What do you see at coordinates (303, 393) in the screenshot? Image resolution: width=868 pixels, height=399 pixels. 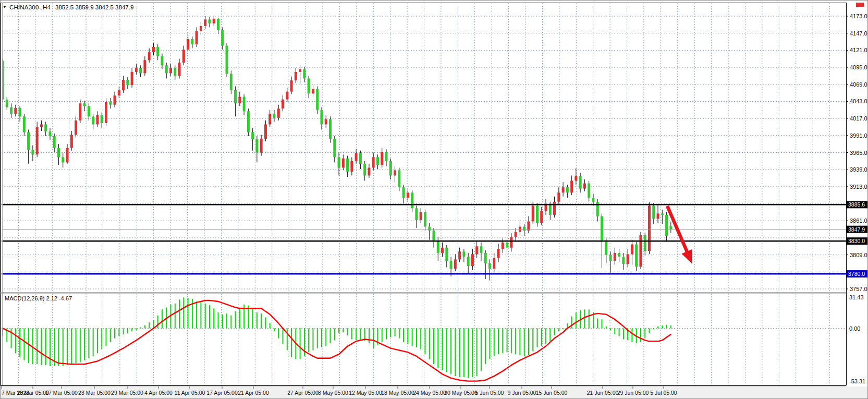 I see `time-tick-label: 27 Apr 05:00` at bounding box center [303, 393].